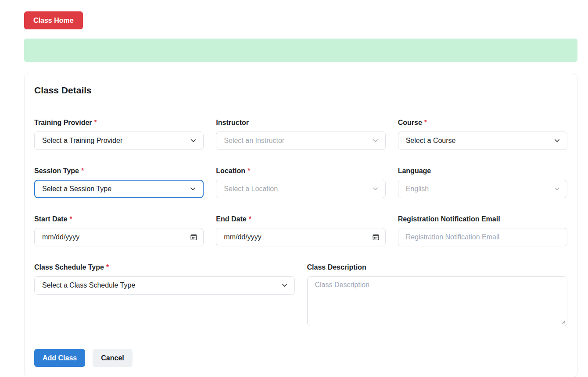  I want to click on course-label: Course*, so click(483, 123).